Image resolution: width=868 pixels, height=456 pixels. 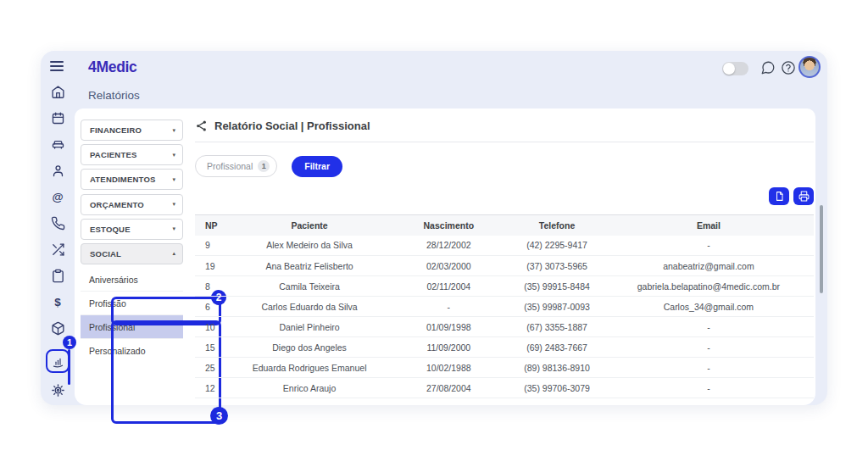 I want to click on printer-icon, so click(x=804, y=197).